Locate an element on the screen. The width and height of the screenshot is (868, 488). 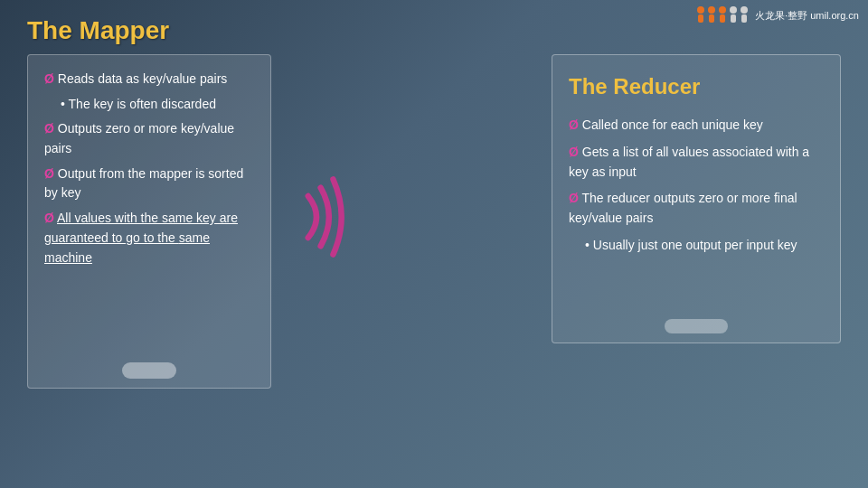
reducer-item-2: Ø Gets a list of all values associated w… is located at coordinates (696, 163).